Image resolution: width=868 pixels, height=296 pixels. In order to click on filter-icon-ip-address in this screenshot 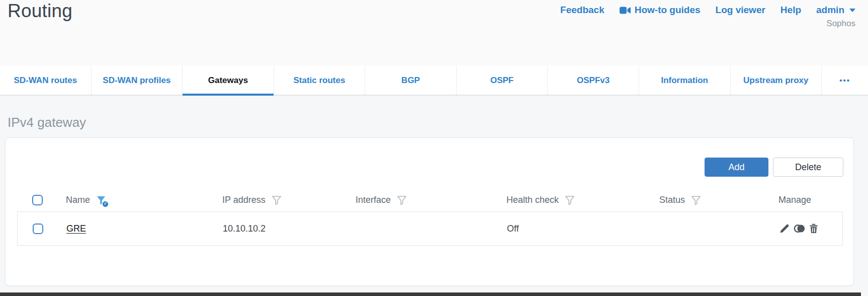, I will do `click(277, 200)`.